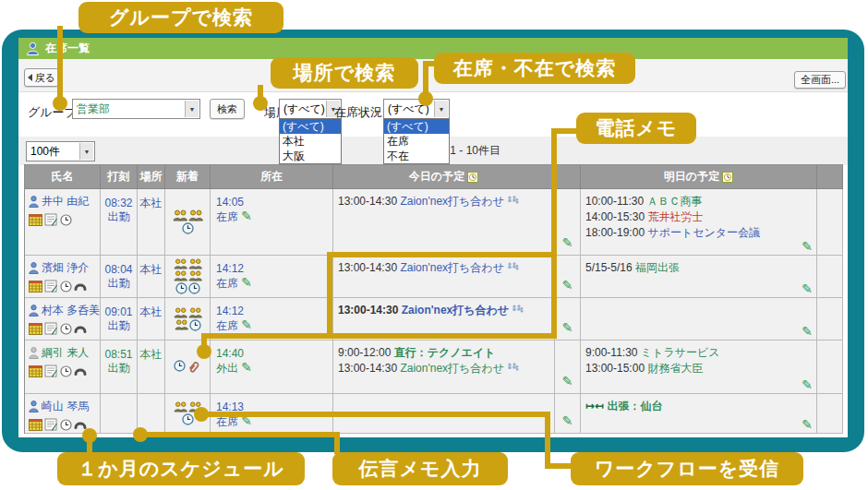  I want to click on user-name-link: 濱畑 浄介, so click(65, 268).